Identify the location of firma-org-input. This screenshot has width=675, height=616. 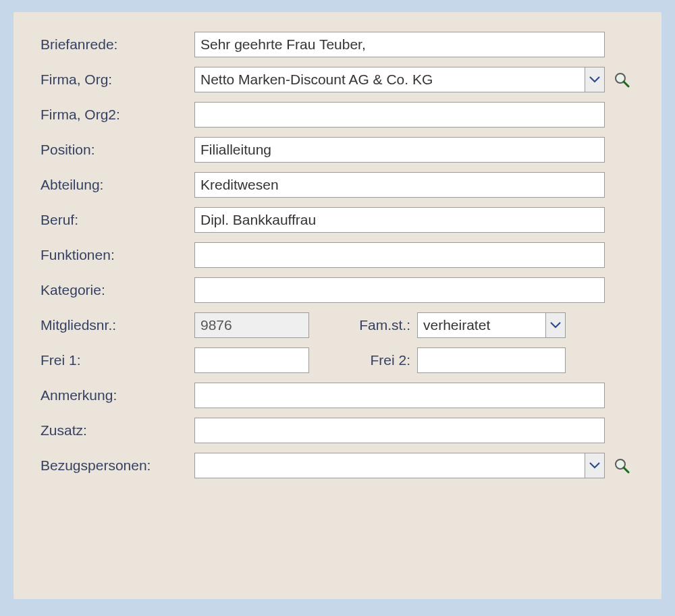
(389, 80).